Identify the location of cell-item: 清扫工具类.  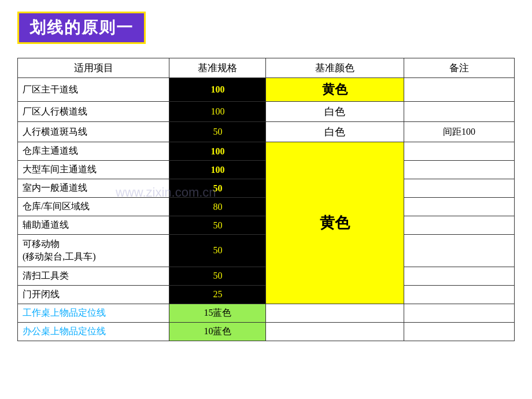
(94, 276).